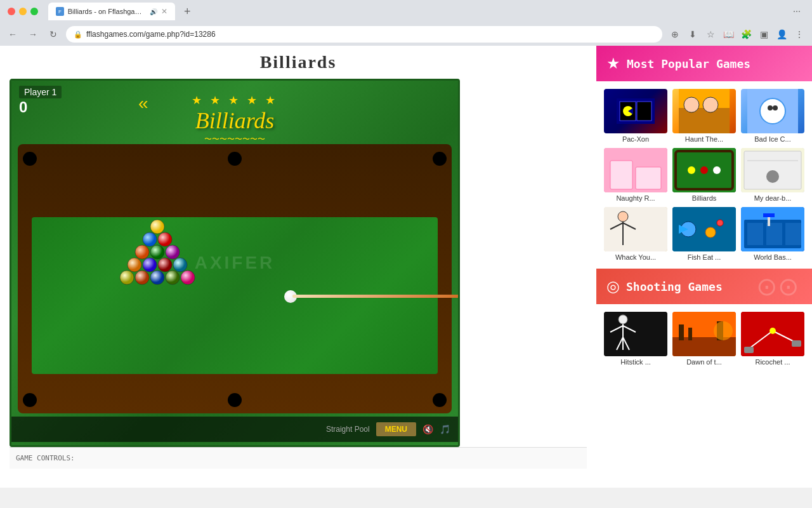 The height and width of the screenshot is (508, 812). I want to click on game-thumb-pacxon, so click(636, 111).